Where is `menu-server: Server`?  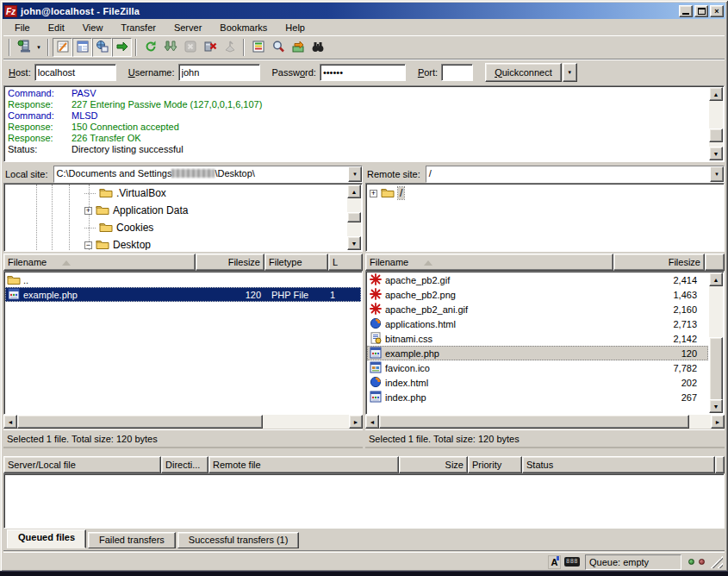
menu-server: Server is located at coordinates (188, 28).